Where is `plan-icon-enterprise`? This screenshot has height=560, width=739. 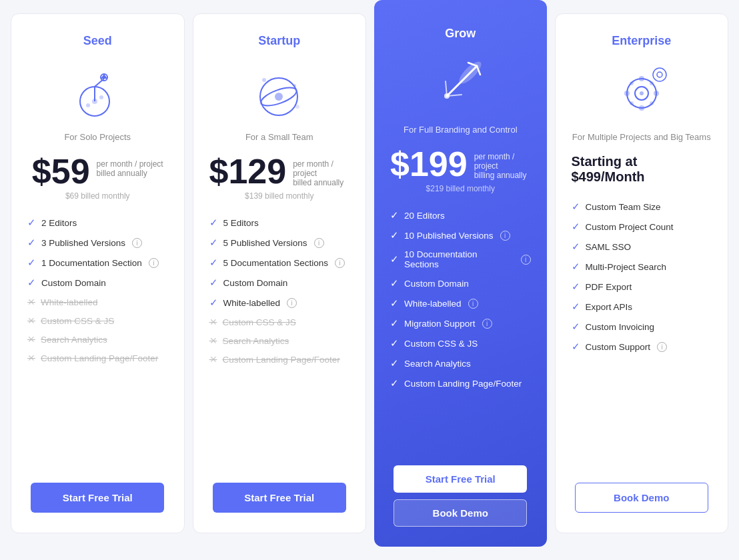 plan-icon-enterprise is located at coordinates (642, 90).